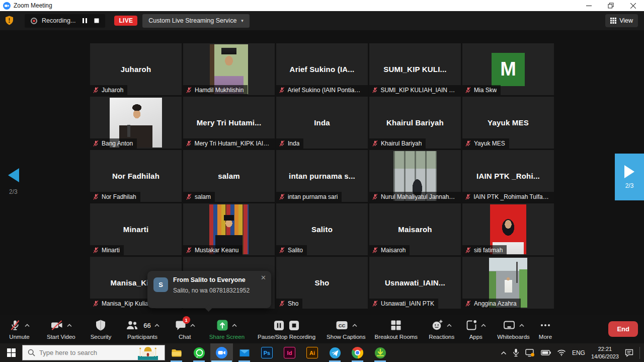 The height and width of the screenshot is (362, 644). I want to click on chat-notification-popup: S From Salito to Everyone Salito, no wa …, so click(209, 289).